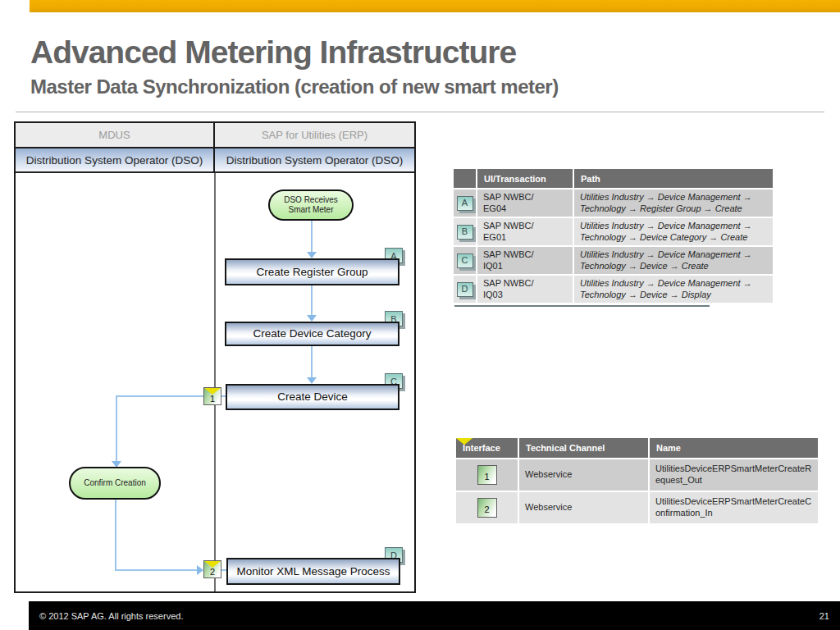  Describe the element at coordinates (525, 231) in the screenshot. I see `transaction-cell: SAP NWBC/ EG01` at that location.